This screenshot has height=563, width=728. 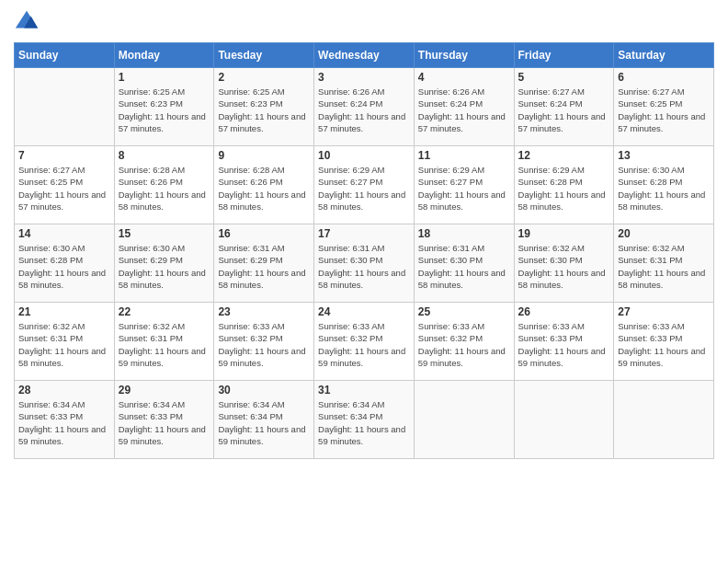 What do you see at coordinates (165, 390) in the screenshot?
I see `day-number: 29` at bounding box center [165, 390].